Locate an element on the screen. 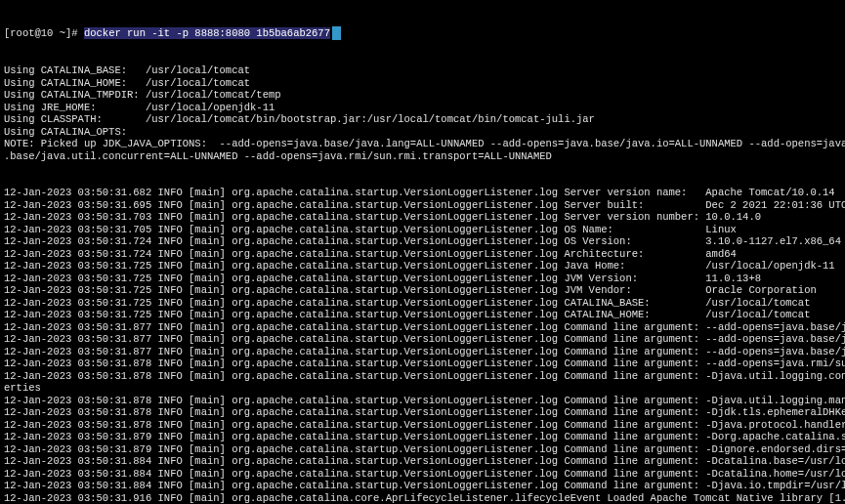 The image size is (845, 504). command-text: docker run -it -p 8888:8080 1b5ba6ab2677 is located at coordinates (207, 33).